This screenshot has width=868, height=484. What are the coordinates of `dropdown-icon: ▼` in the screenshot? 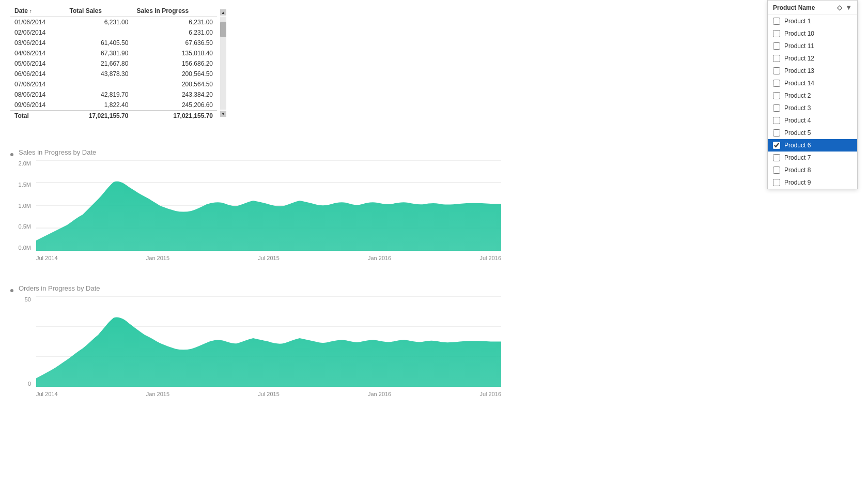 It's located at (848, 7).